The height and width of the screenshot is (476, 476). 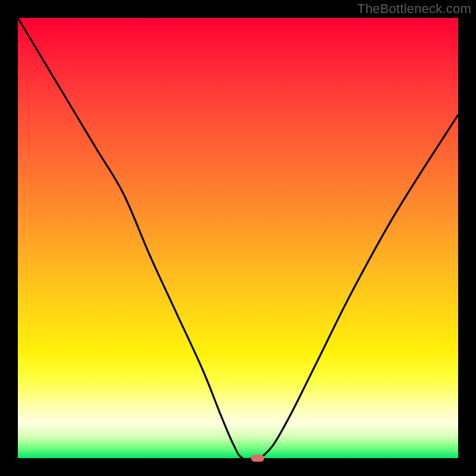 What do you see at coordinates (414, 9) in the screenshot?
I see `watermark-text: TheBottleneck.com` at bounding box center [414, 9].